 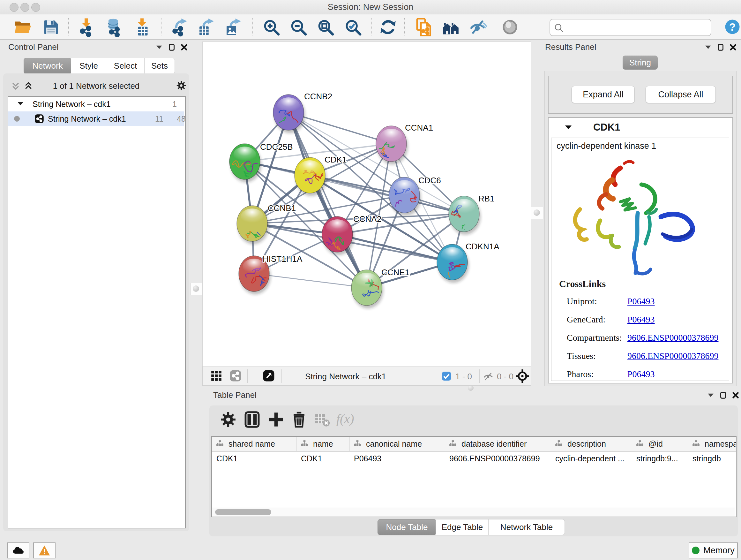 What do you see at coordinates (468, 265) in the screenshot?
I see `network-node-CDKN1A: CDKN1A` at bounding box center [468, 265].